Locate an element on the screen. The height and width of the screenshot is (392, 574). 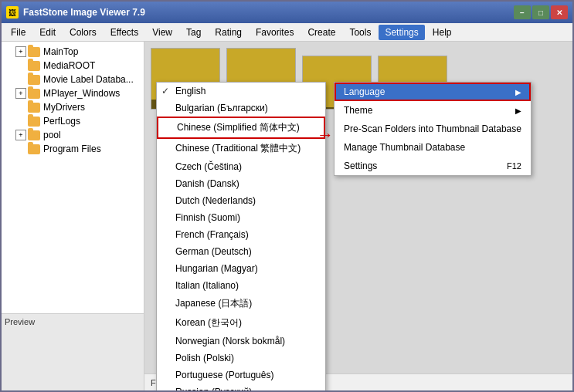
lang-portuguese: Portuguese (Português) is located at coordinates (241, 375).